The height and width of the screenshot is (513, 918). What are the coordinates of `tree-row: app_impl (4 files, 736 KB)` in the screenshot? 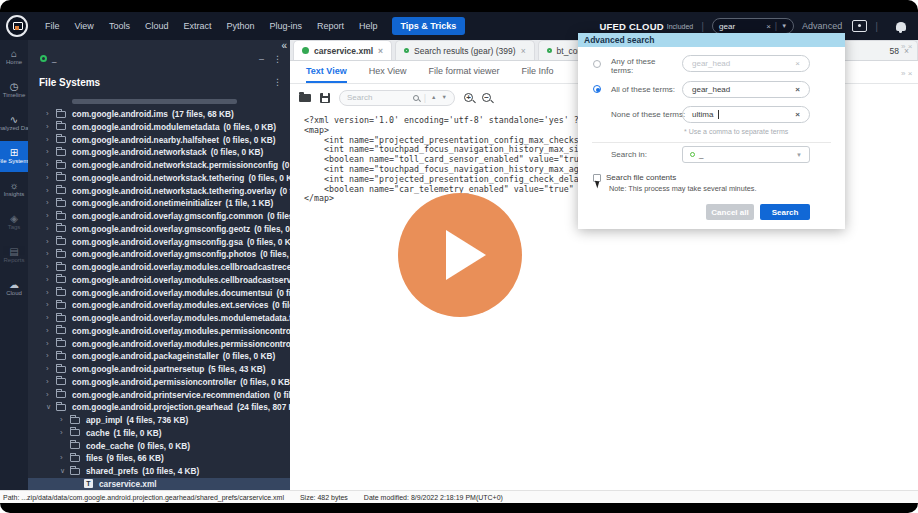 It's located at (159, 420).